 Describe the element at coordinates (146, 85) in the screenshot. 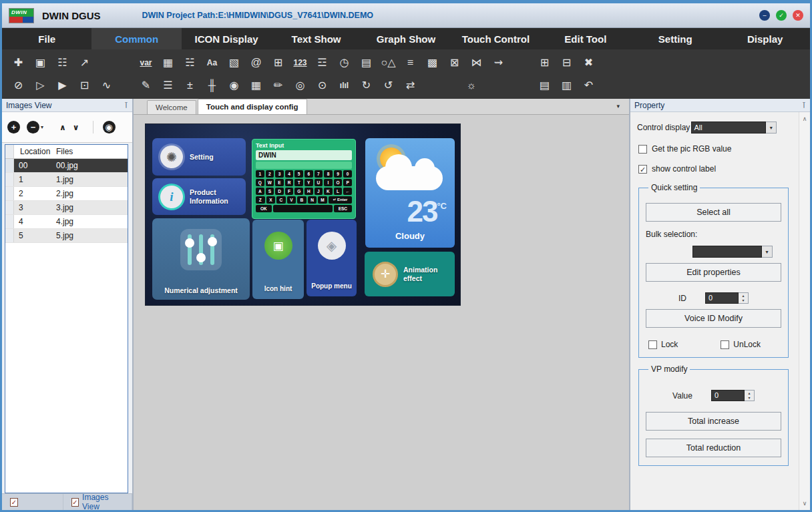

I see `doc-edit-icon: ✎` at that location.